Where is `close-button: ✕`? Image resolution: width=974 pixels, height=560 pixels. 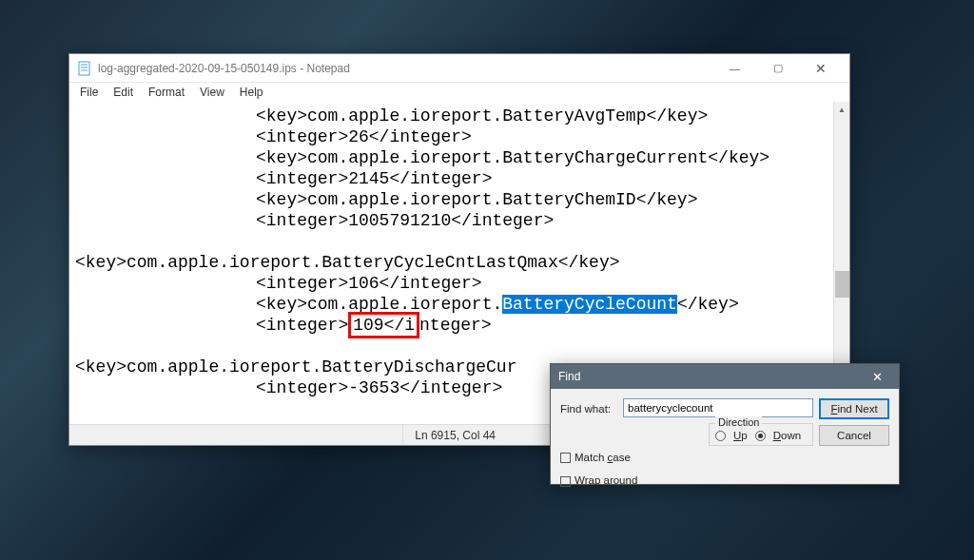
close-button: ✕ is located at coordinates (820, 68).